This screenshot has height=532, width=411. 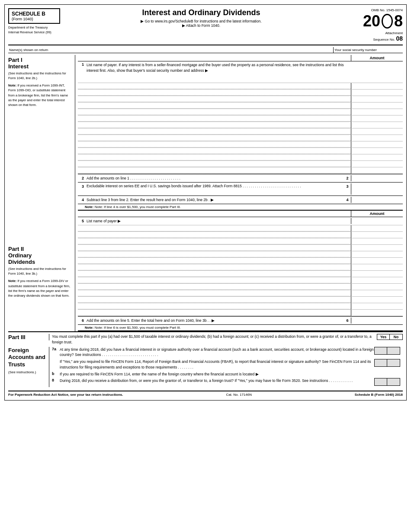 What do you see at coordinates (215, 186) in the screenshot?
I see `line3-desc: Excludable interest on series EE and I U…` at bounding box center [215, 186].